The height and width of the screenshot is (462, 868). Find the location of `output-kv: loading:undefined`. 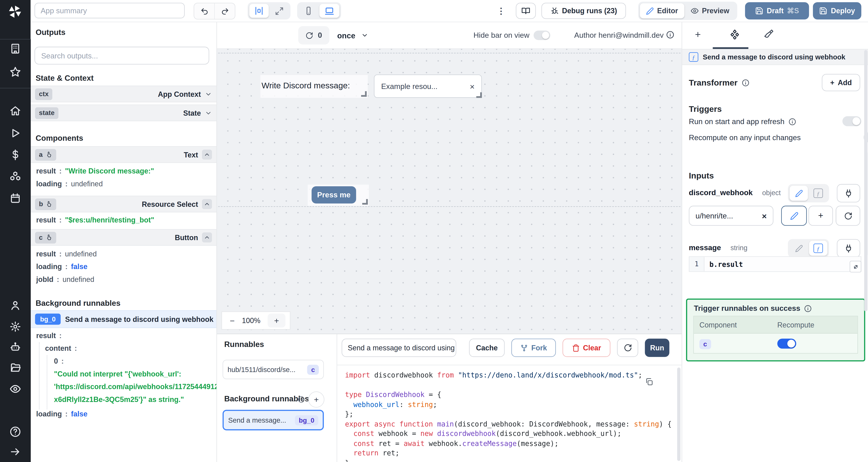

output-kv: loading:undefined is located at coordinates (123, 184).